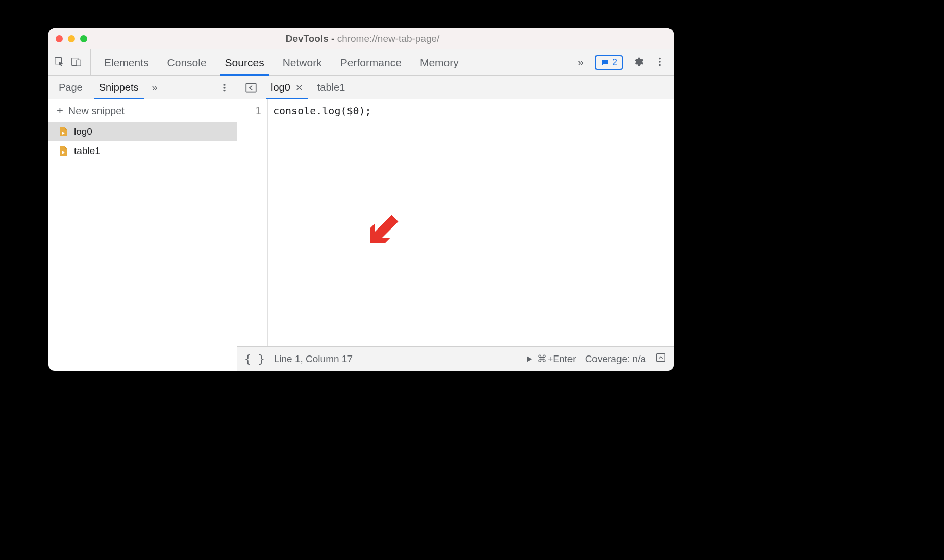 This screenshot has width=944, height=560. What do you see at coordinates (311, 39) in the screenshot?
I see `title-prefix: DevTools -` at bounding box center [311, 39].